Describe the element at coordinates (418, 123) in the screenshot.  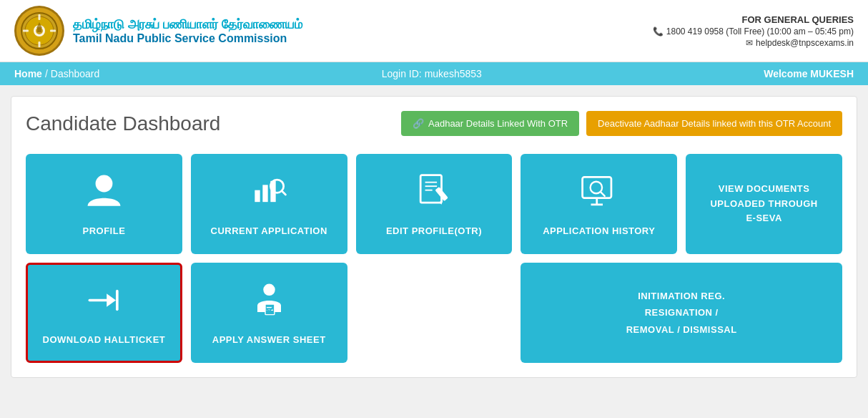
I see `aadhaar-icon: 🔗` at that location.